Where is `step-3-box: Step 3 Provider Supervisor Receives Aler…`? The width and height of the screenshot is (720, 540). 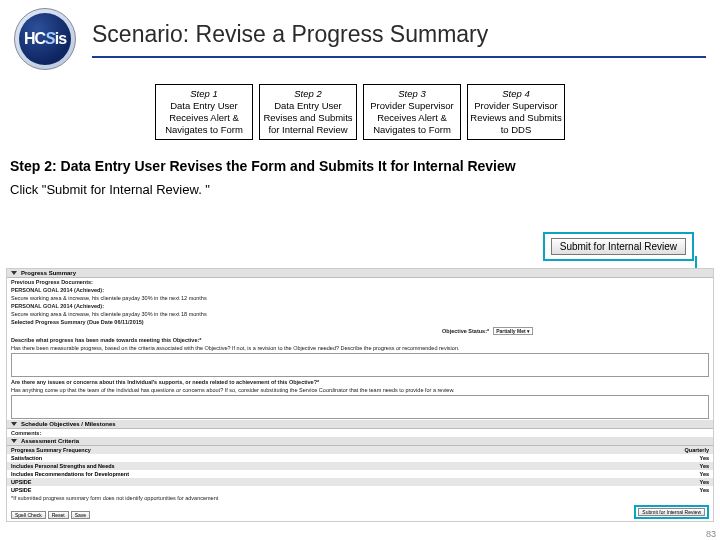
step-3-box: Step 3 Provider Supervisor Receives Aler… is located at coordinates (412, 112).